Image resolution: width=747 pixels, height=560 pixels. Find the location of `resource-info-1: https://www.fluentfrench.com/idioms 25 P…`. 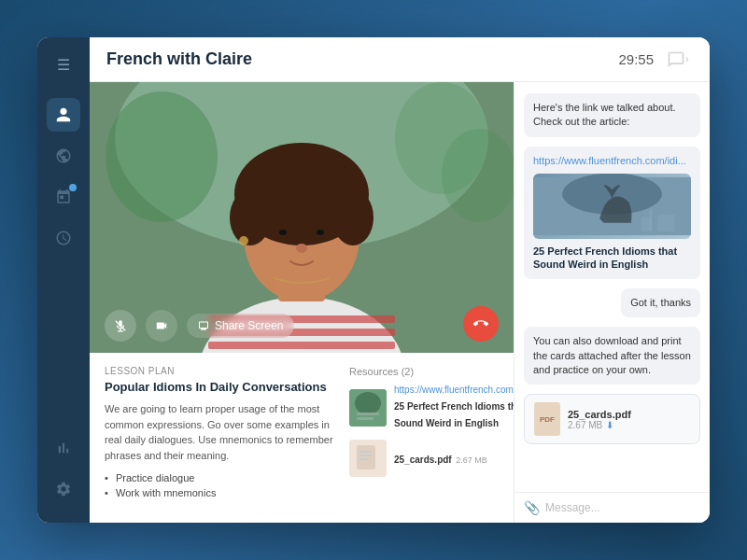

resource-info-1: https://www.fluentfrench.com/idioms 25 P… is located at coordinates (454, 407).